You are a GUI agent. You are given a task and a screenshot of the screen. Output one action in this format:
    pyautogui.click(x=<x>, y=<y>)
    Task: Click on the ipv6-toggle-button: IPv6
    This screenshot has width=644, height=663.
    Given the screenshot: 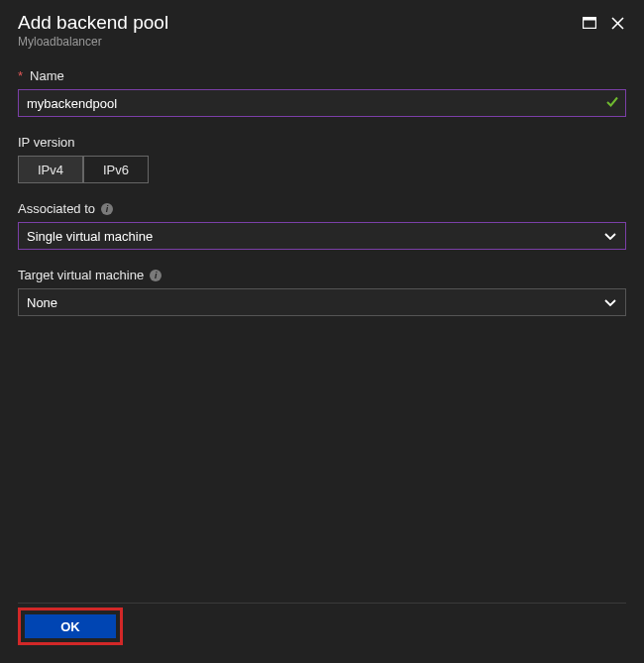 What is the action you would take?
    pyautogui.click(x=115, y=169)
    